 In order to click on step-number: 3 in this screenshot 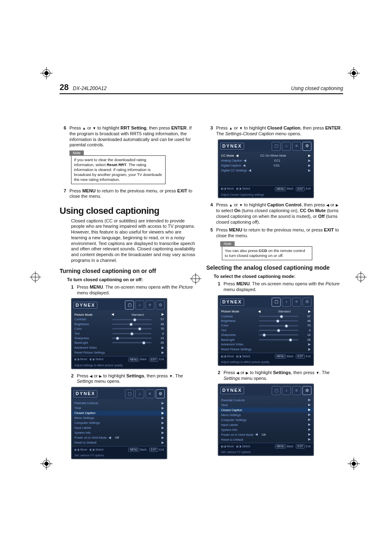, I will do `click(210, 131)`.